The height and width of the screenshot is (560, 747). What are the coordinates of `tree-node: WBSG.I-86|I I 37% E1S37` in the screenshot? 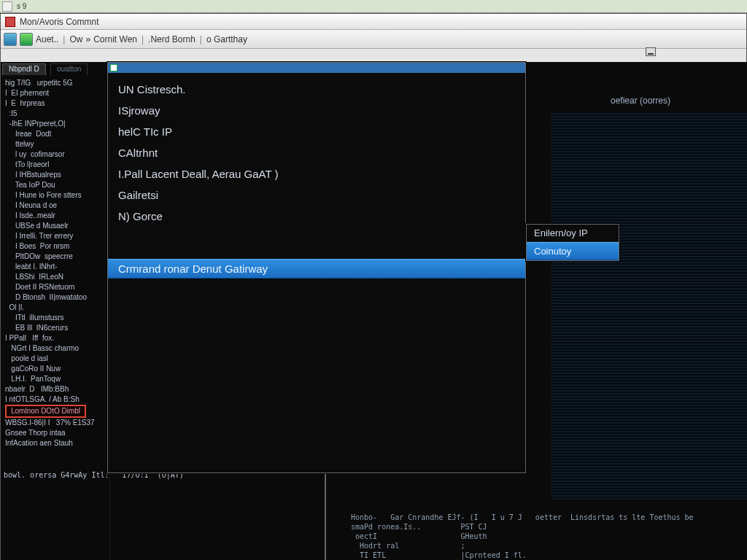 It's located at (55, 423).